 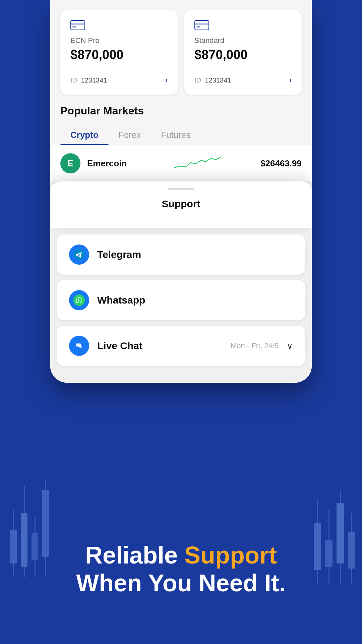 What do you see at coordinates (231, 555) in the screenshot?
I see `tagline-highlight: Support` at bounding box center [231, 555].